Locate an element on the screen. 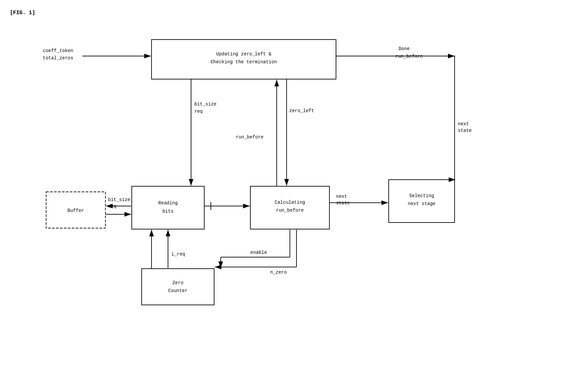 This screenshot has height=388, width=588. selecting-box-label1: Selecting is located at coordinates (422, 196).